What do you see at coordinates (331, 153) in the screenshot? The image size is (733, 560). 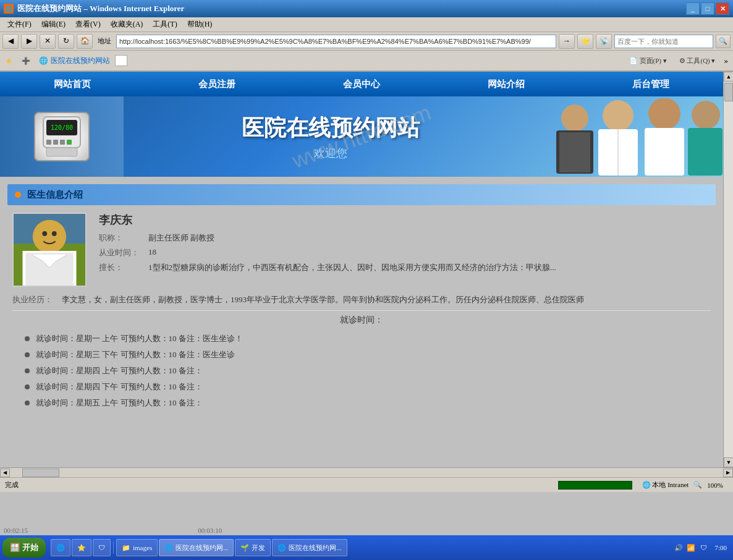 I see `banner-subtitle: 欢迎您` at bounding box center [331, 153].